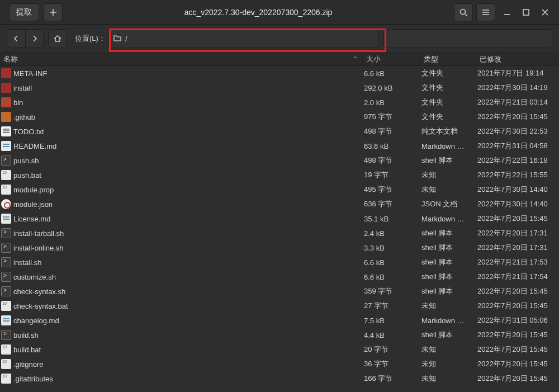 The height and width of the screenshot is (392, 559). Describe the element at coordinates (392, 88) in the screenshot. I see `file-size: 292.0 kB` at that location.